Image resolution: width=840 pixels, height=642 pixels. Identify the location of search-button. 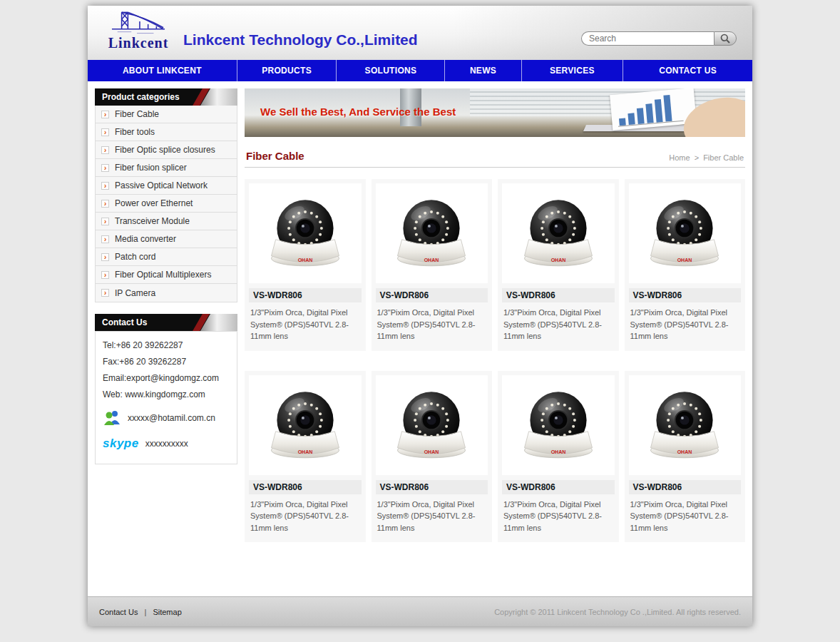
(725, 39).